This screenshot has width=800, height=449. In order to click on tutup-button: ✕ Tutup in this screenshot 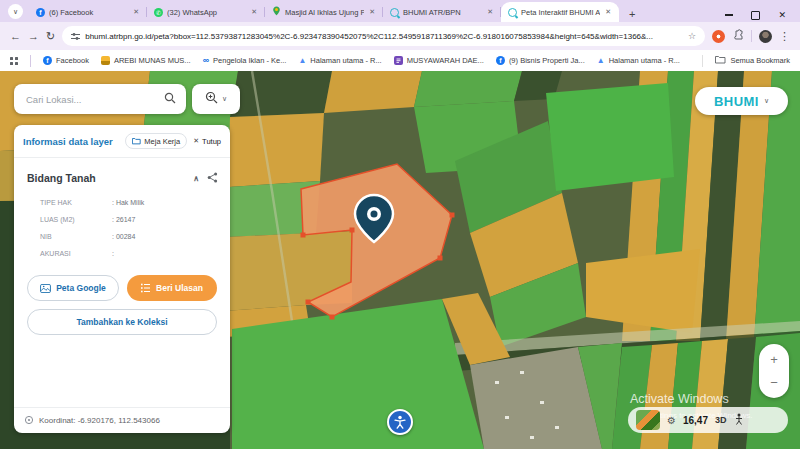, I will do `click(207, 142)`.